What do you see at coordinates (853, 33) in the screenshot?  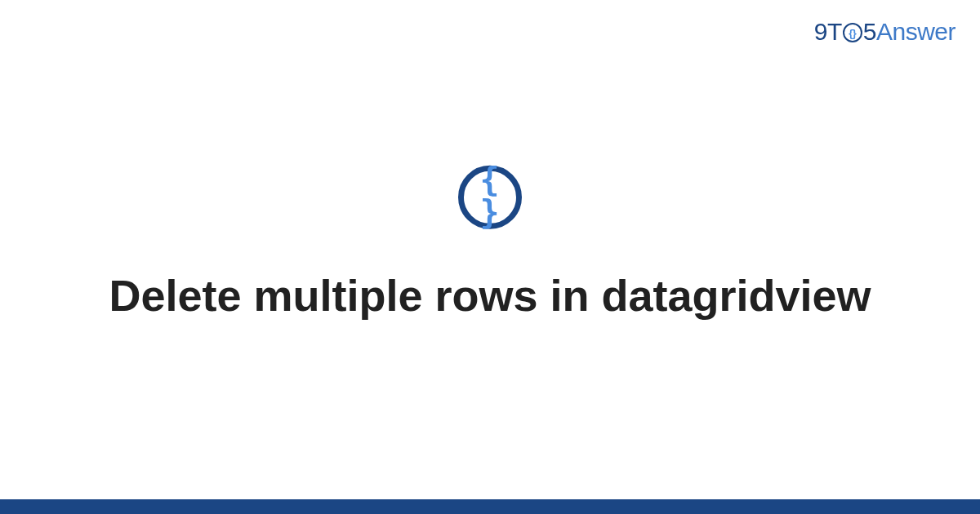 I see `logo-o-ring: {}` at bounding box center [853, 33].